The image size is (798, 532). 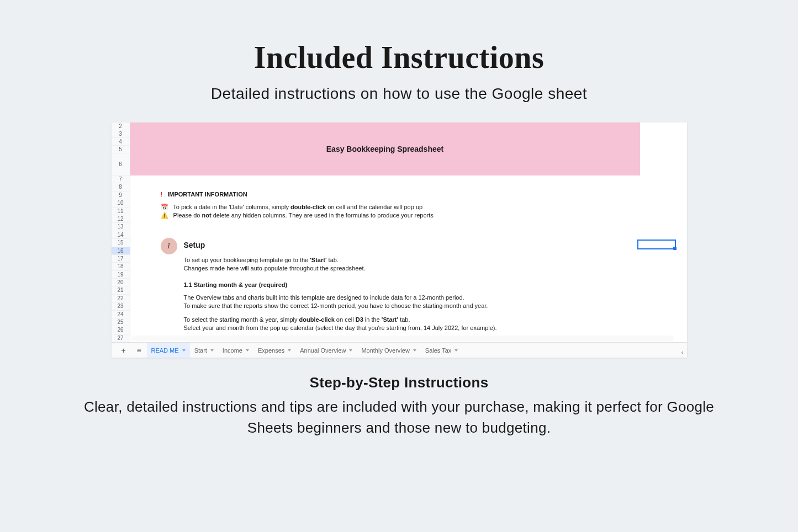 What do you see at coordinates (120, 219) in the screenshot?
I see `row-number: 12` at bounding box center [120, 219].